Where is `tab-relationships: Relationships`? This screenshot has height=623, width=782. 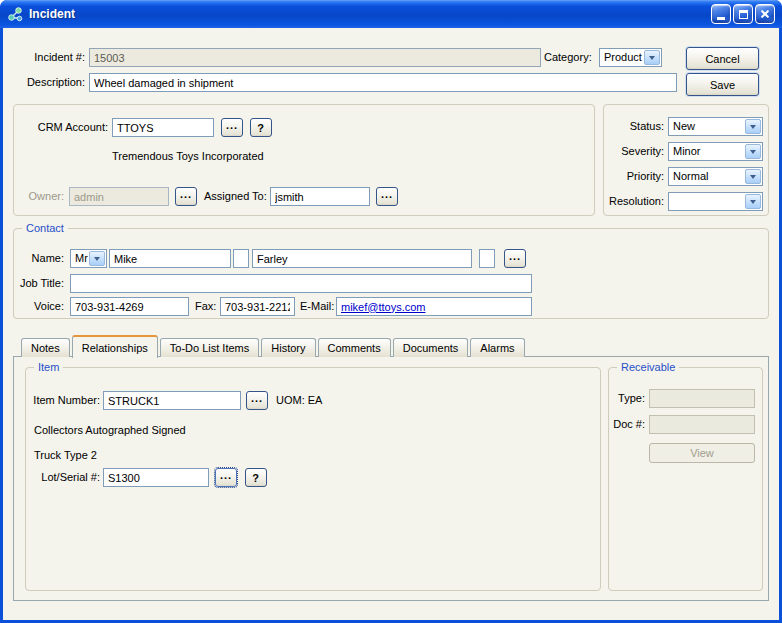
tab-relationships: Relationships is located at coordinates (115, 346).